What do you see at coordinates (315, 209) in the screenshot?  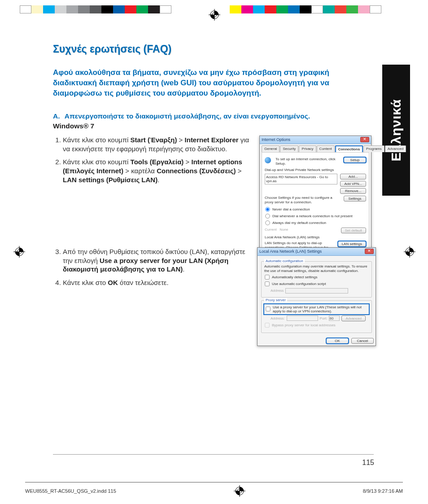 I see `radio-never-dial: Never dial a connection` at bounding box center [315, 209].